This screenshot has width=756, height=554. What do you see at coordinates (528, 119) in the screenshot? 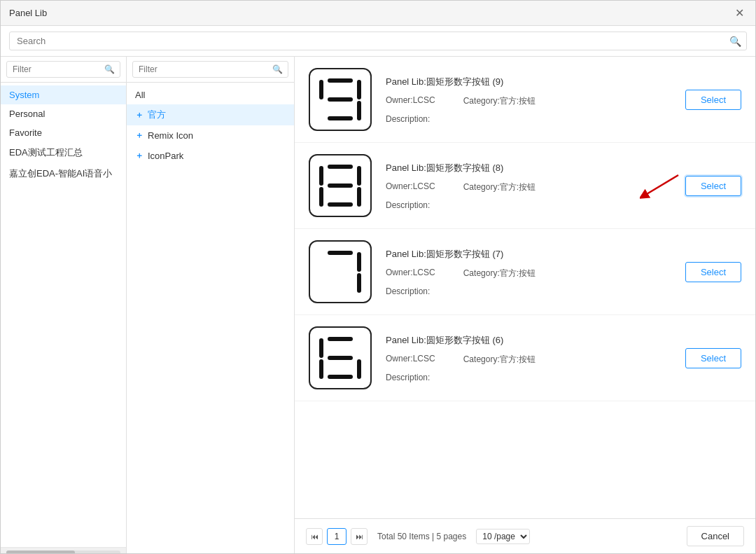
I see `desc-9: Description:` at bounding box center [528, 119].